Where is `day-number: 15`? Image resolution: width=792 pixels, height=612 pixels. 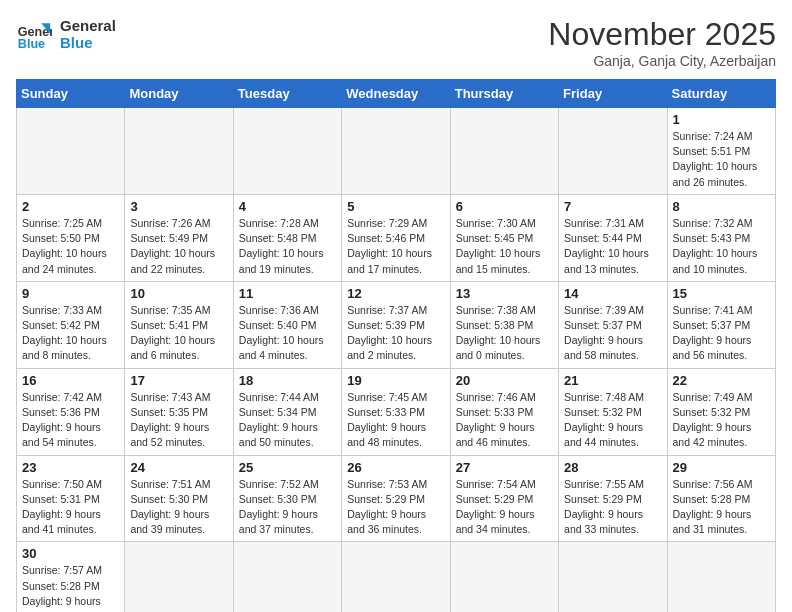 day-number: 15 is located at coordinates (722, 294).